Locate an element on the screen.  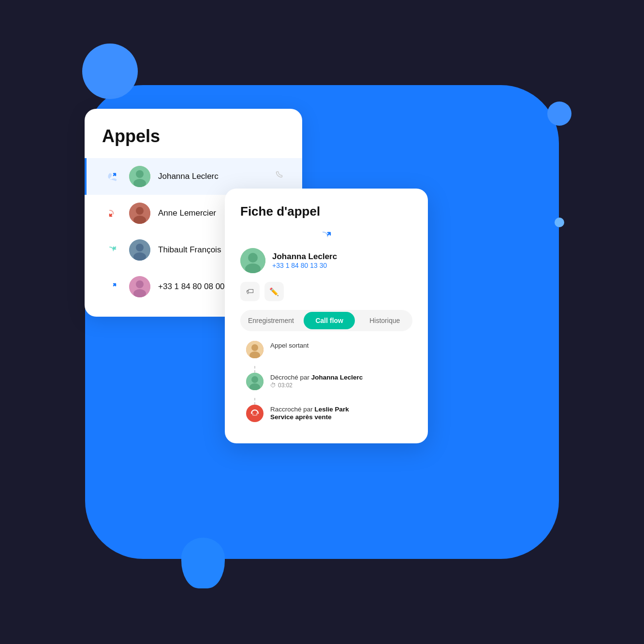
timeline-service: Service après vente is located at coordinates (341, 417).